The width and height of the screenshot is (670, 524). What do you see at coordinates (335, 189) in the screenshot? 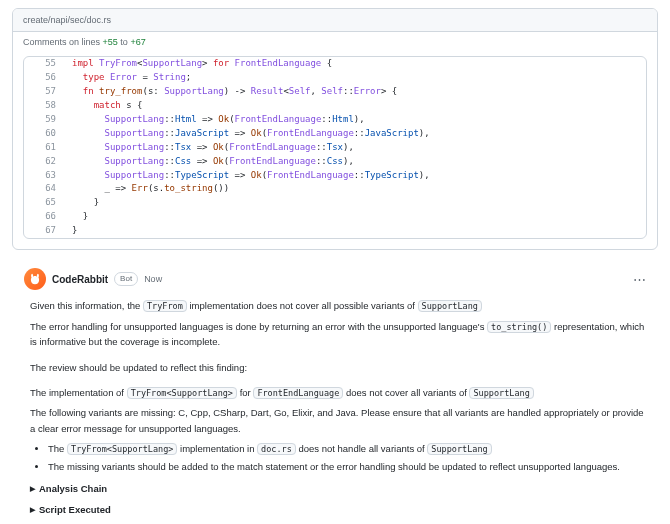
I see `code-line: 64 _ => Err(s.to_string())` at bounding box center [335, 189].